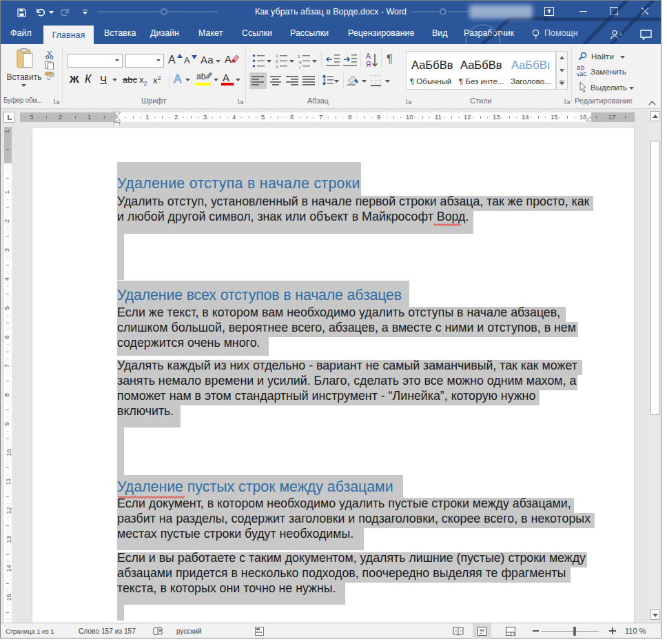 The width and height of the screenshot is (667, 644). What do you see at coordinates (583, 73) in the screenshot?
I see `svg-text: ac` at bounding box center [583, 73].